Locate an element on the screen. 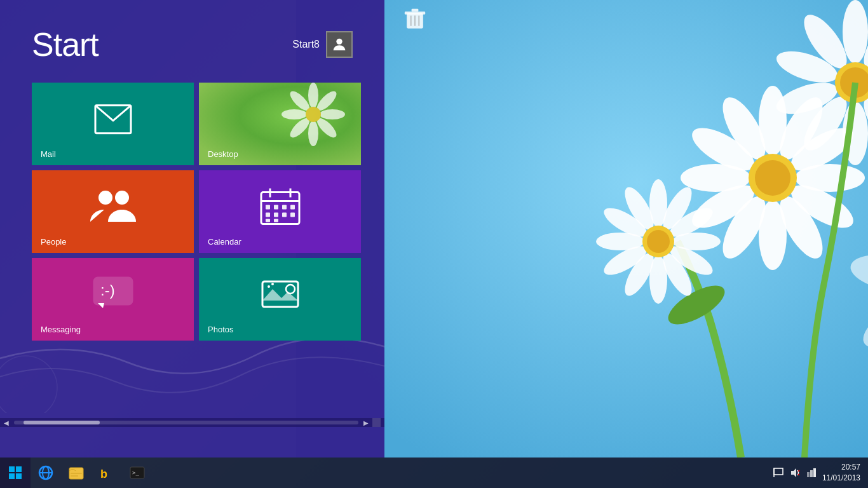 This screenshot has height=488, width=868. taskbar-cmd: >_ is located at coordinates (137, 473).